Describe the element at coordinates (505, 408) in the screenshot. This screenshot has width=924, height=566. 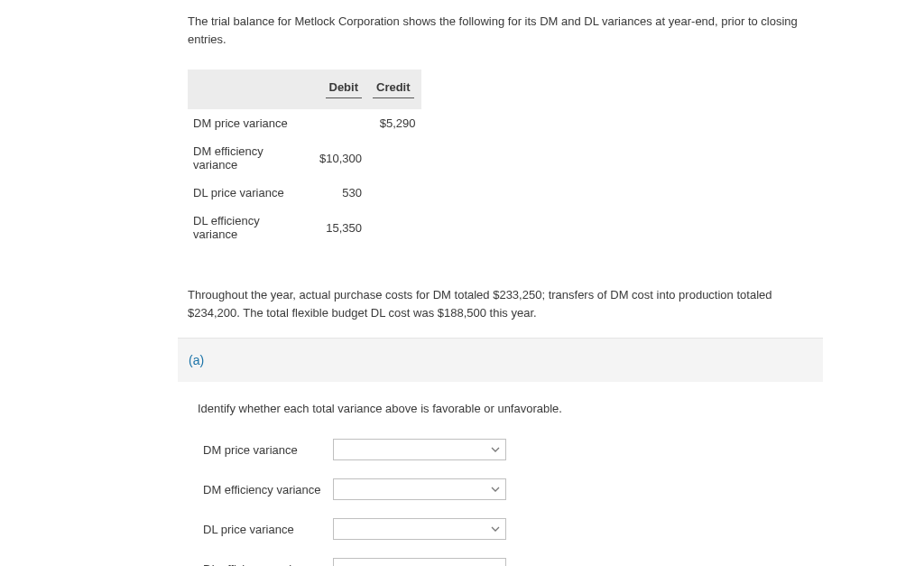
I see `section-instruction: Identify whether each total variance abo…` at that location.